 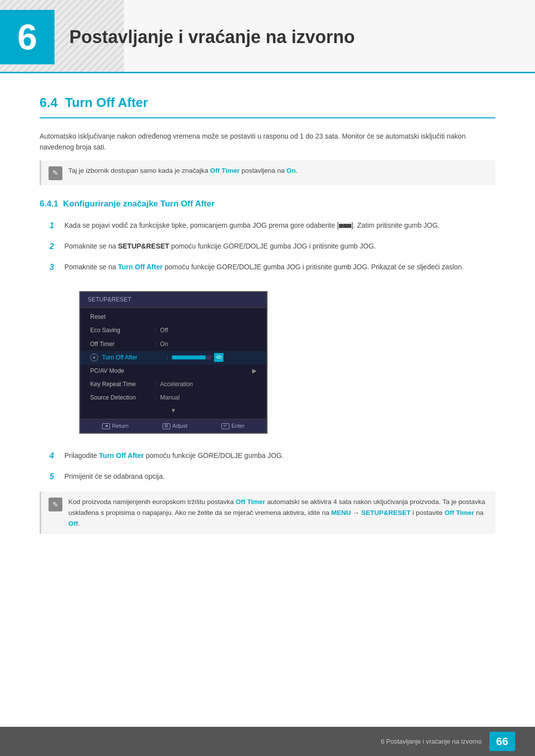 I want to click on row-keyrepeat-value: Acceleration, so click(x=176, y=384).